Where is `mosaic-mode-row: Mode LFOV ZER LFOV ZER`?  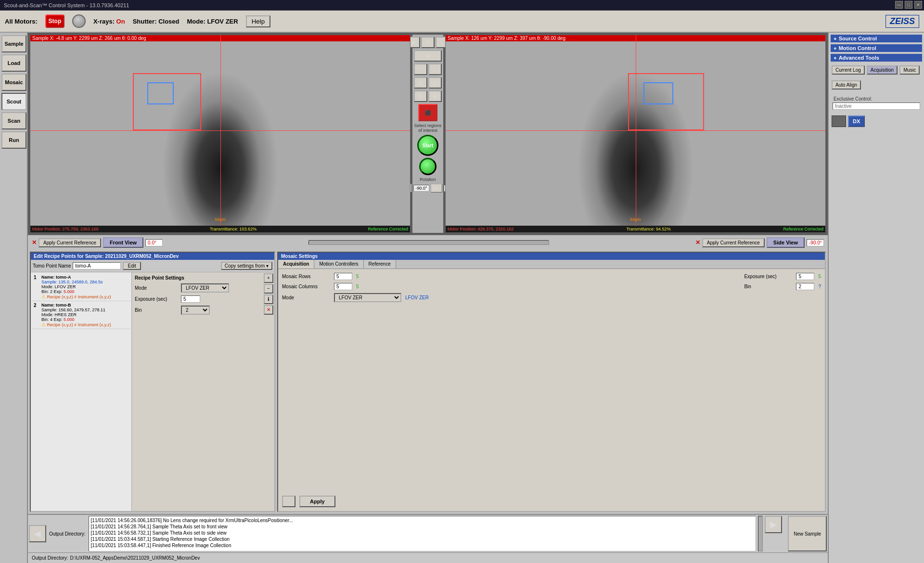 mosaic-mode-row: Mode LFOV ZER LFOV ZER is located at coordinates (552, 297).